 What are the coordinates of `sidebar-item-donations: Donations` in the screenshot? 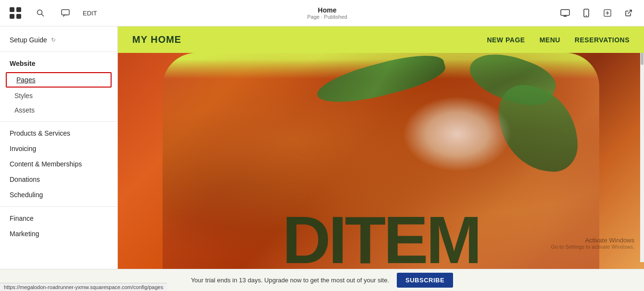 It's located at (59, 179).